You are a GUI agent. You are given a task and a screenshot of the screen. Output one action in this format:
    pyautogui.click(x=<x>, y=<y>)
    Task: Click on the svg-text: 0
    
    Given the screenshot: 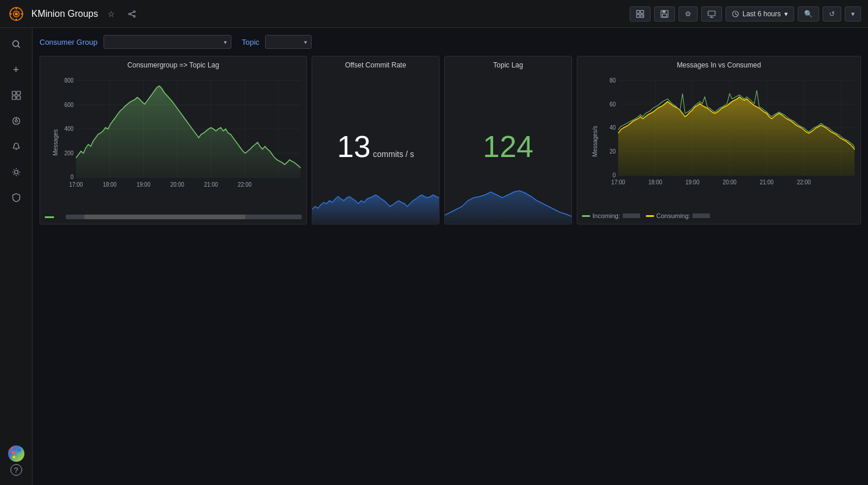 What is the action you would take?
    pyautogui.click(x=72, y=177)
    